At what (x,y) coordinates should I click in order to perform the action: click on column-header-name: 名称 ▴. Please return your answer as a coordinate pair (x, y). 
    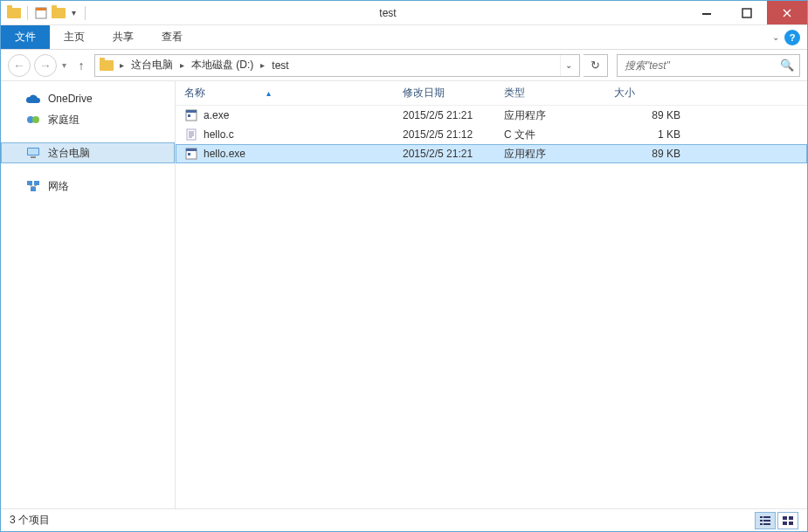
    Looking at the image, I should click on (294, 93).